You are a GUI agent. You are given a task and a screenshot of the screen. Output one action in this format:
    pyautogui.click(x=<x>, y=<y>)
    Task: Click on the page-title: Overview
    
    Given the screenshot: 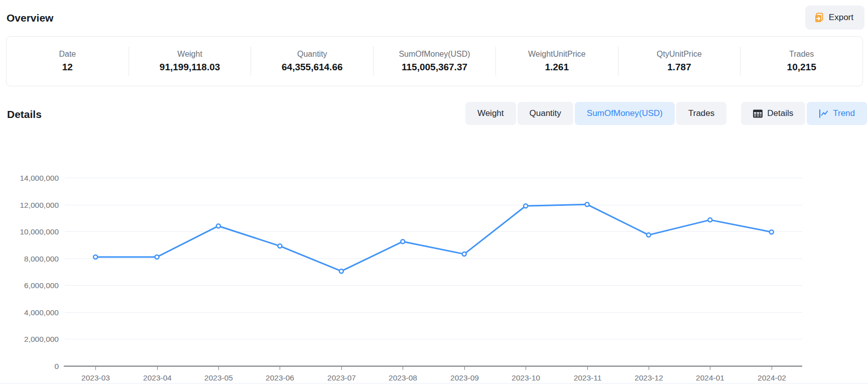 What is the action you would take?
    pyautogui.click(x=30, y=18)
    